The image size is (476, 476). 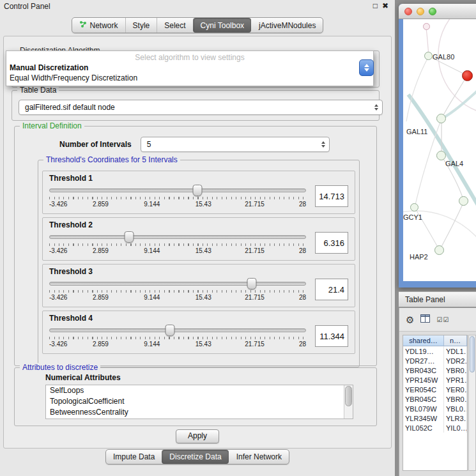 I want to click on network-canvas: GAL80 GAL11 GAL4 GCY1 HAP2, so click(x=440, y=150).